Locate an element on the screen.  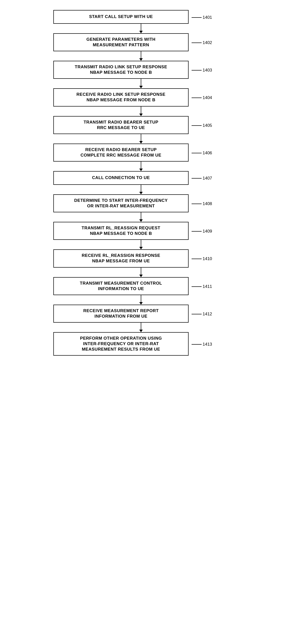
step-box-1413: PERFORM OTHER OPERATION USINGINTER-FREQU… is located at coordinates (121, 344).